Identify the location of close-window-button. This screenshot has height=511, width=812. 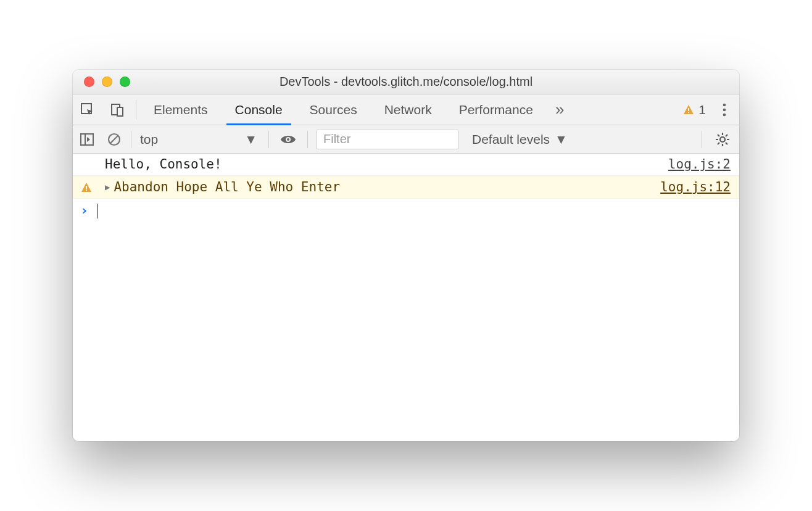
(89, 81).